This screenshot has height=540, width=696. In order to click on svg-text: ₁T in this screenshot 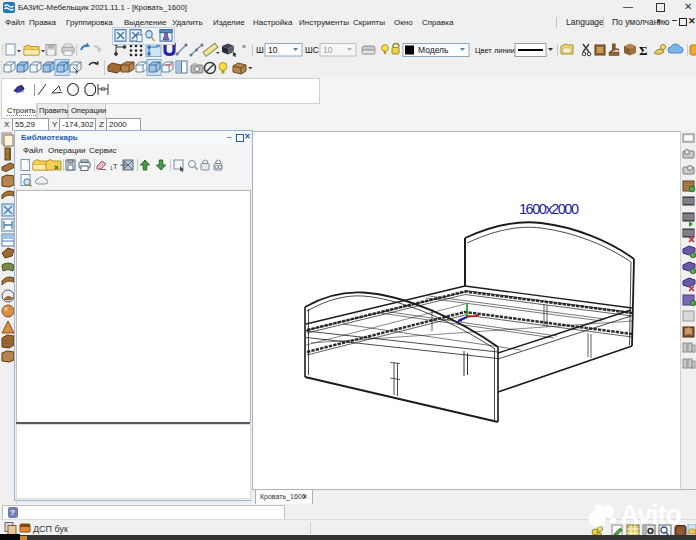, I will do `click(114, 166)`.